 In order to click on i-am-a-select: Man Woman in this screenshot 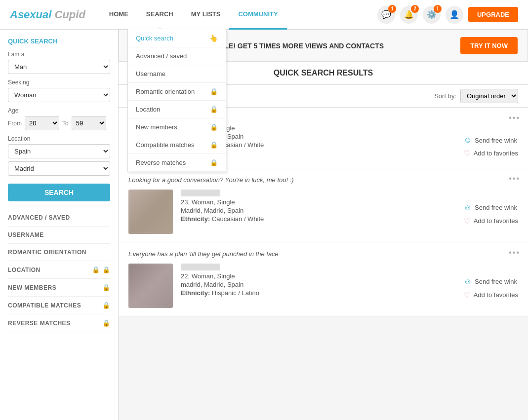, I will do `click(59, 67)`.